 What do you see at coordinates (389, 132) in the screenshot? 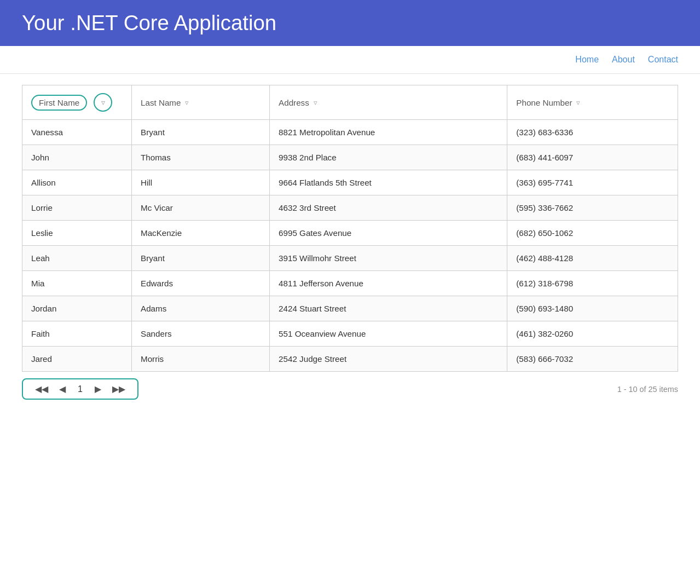
I see `cell-address: 8821 Metropolitan Avenue` at bounding box center [389, 132].